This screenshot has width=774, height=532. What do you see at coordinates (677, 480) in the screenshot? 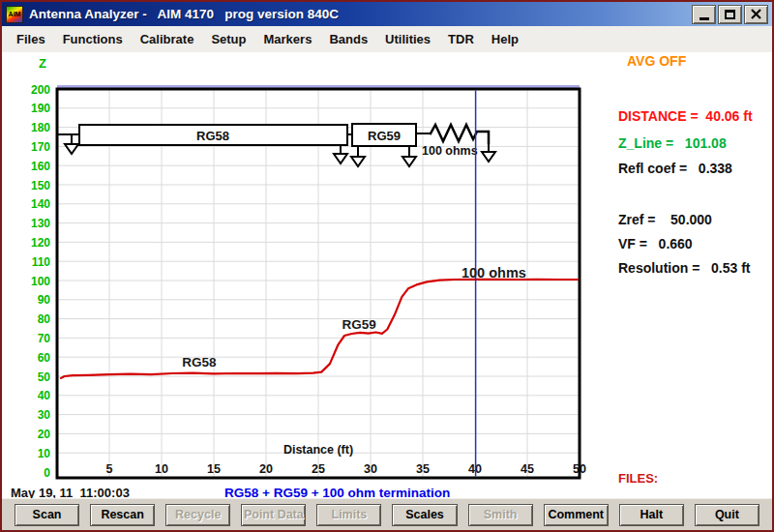
I see `files-heading: FILES:` at bounding box center [677, 480].